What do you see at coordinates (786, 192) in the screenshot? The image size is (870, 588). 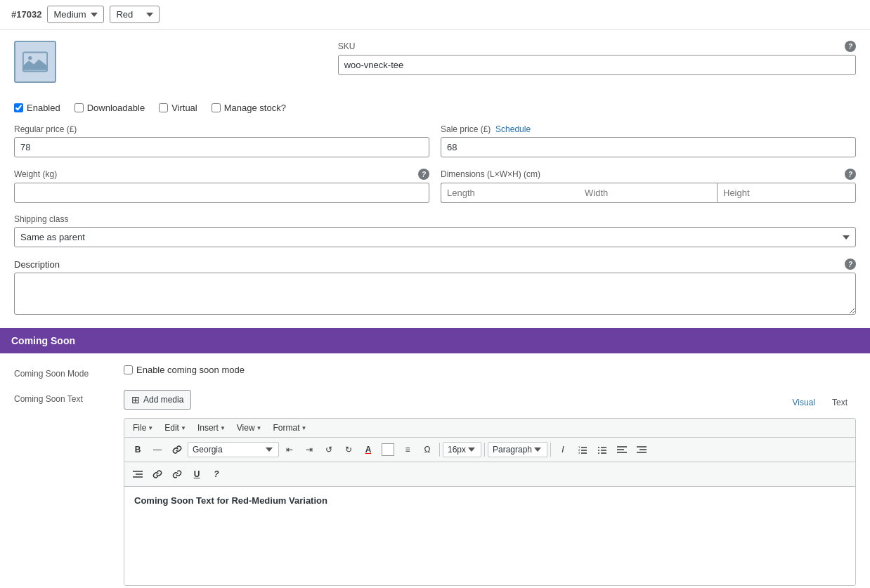 I see `height-input` at bounding box center [786, 192].